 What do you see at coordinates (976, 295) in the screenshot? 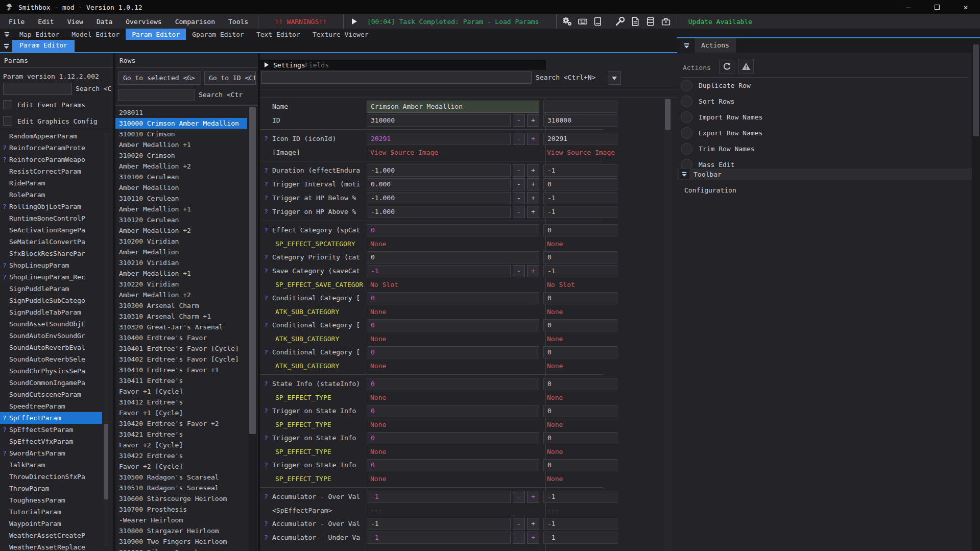
I see `actions-scrollbar` at bounding box center [976, 295].